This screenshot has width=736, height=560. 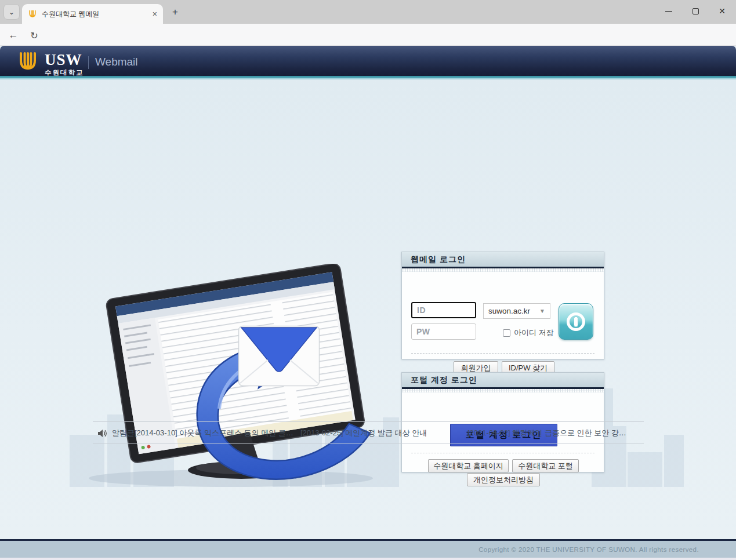 I want to click on save-id-label: 아이디 저장, so click(x=534, y=333).